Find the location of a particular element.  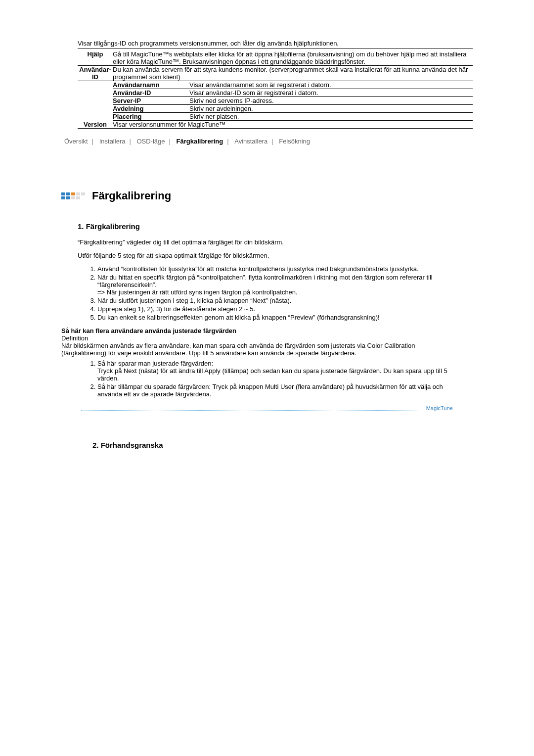

row-body-version: Visar versionsnummer för MagicTune™ is located at coordinates (293, 125).